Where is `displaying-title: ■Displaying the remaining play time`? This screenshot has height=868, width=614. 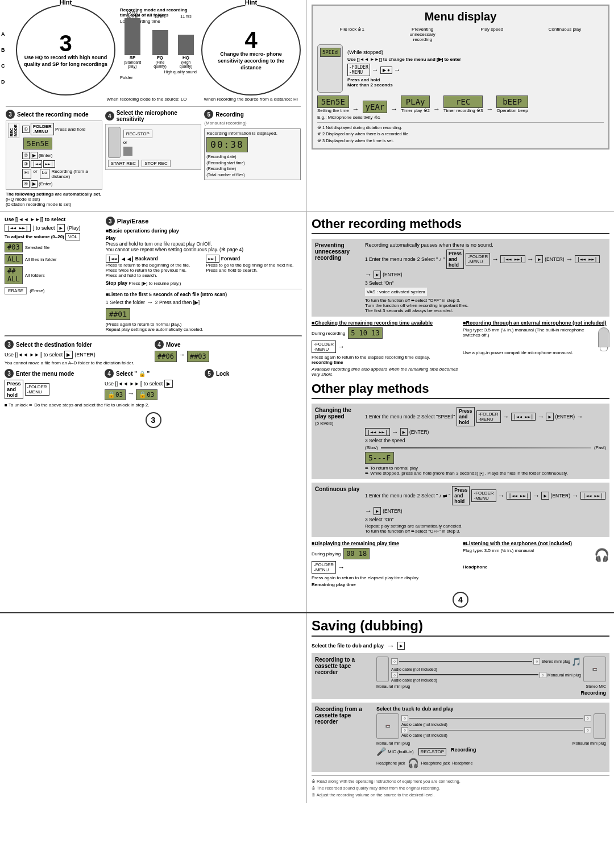
displaying-title: ■Displaying the remaining play time is located at coordinates (385, 543).